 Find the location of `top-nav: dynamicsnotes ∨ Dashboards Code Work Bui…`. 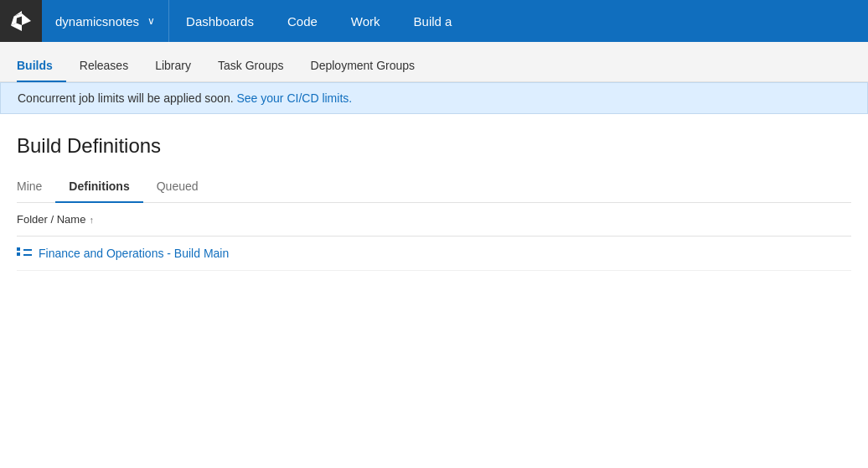

top-nav: dynamicsnotes ∨ Dashboards Code Work Bui… is located at coordinates (434, 21).